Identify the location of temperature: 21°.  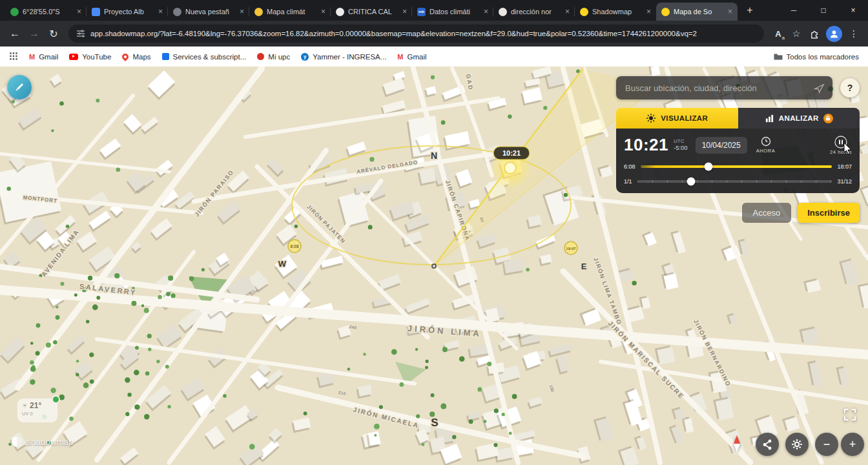
(36, 406).